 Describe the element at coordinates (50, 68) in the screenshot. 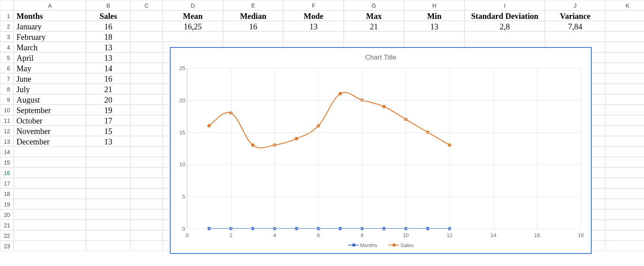

I see `cell: May` at that location.